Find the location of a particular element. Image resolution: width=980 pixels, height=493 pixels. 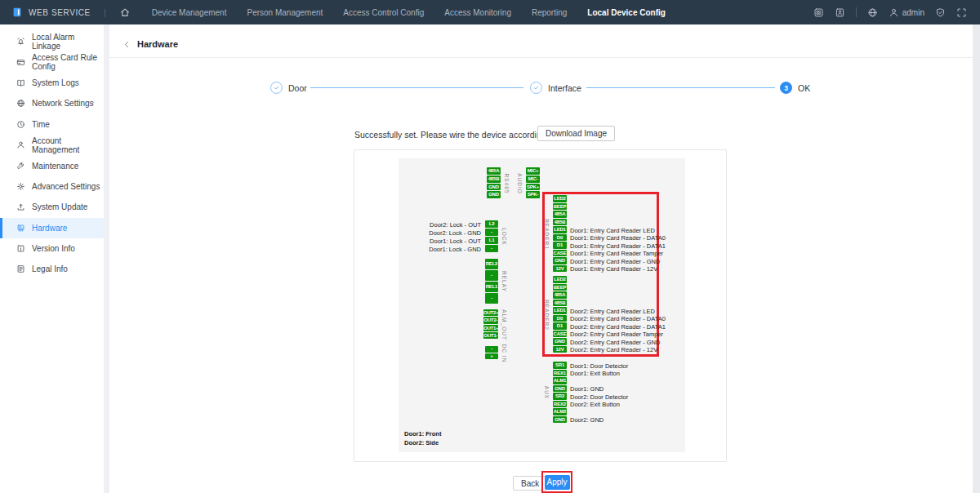

step-label: Interface is located at coordinates (565, 88).